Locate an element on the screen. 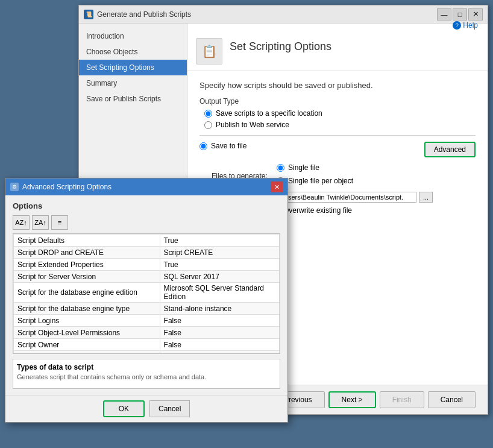 The image size is (493, 448). table-row: Script LoginsFalse is located at coordinates (147, 321).